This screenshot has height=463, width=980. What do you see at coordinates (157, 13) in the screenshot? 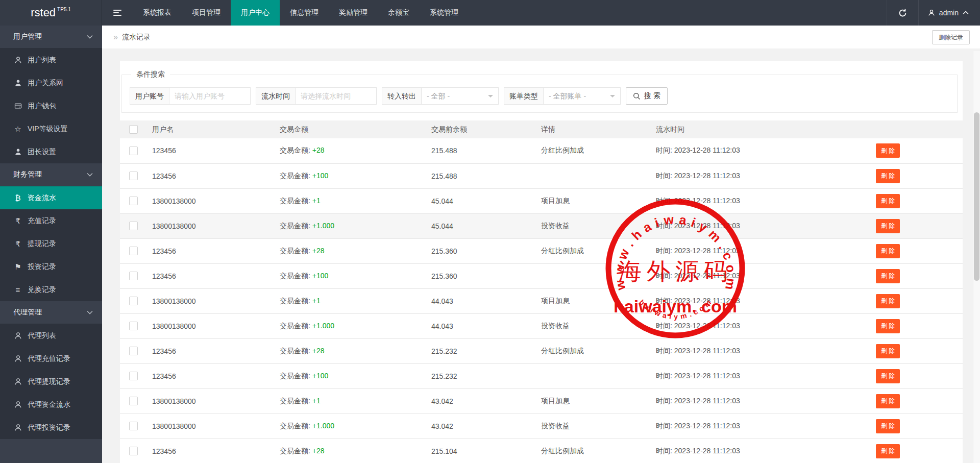
I see `nav-item-1: 系统报表` at bounding box center [157, 13].